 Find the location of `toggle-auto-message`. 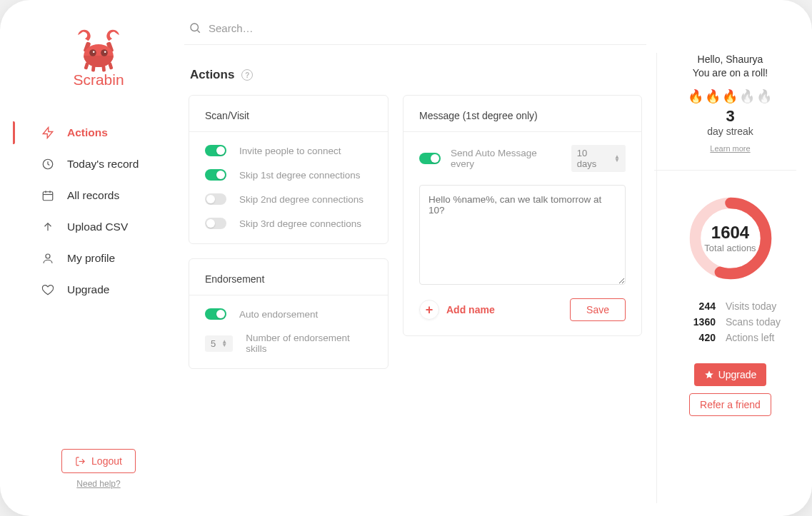

toggle-auto-message is located at coordinates (430, 158).